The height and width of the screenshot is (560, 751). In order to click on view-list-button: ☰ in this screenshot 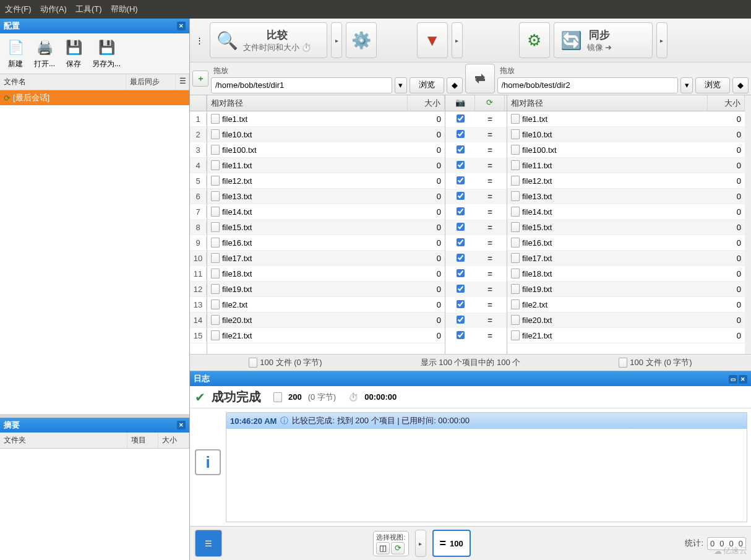, I will do `click(208, 543)`.